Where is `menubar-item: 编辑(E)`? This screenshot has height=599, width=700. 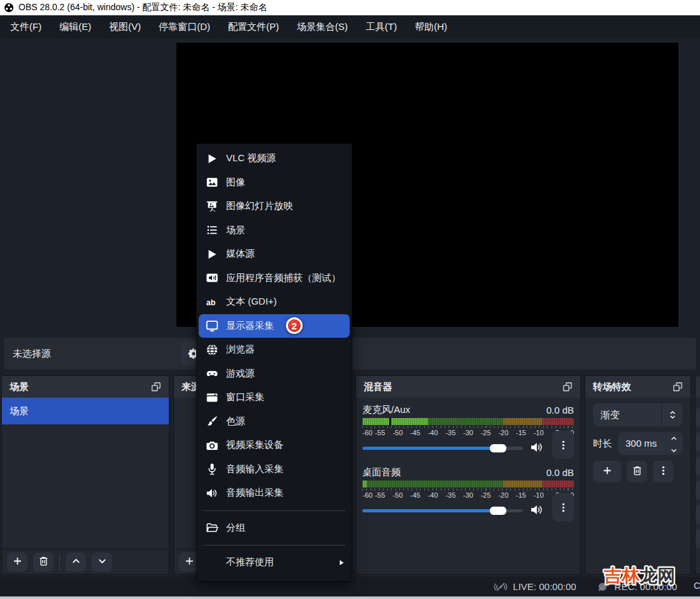 menubar-item: 编辑(E) is located at coordinates (75, 27).